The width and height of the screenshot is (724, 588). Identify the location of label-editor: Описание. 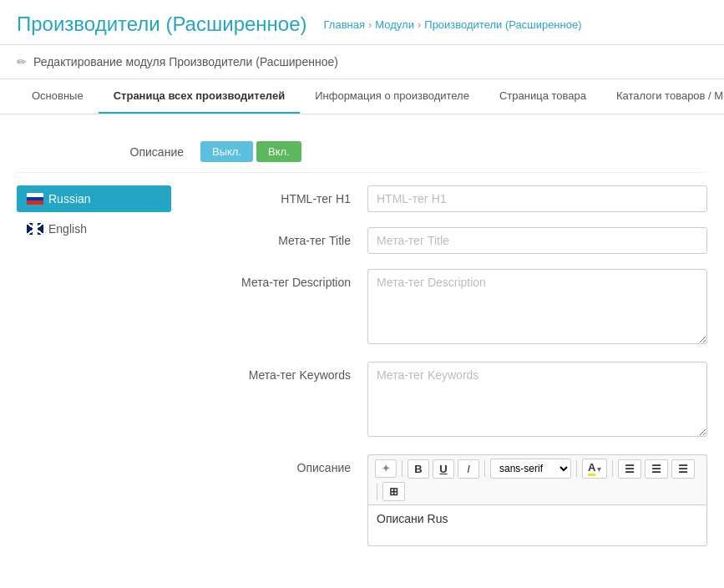
(276, 464).